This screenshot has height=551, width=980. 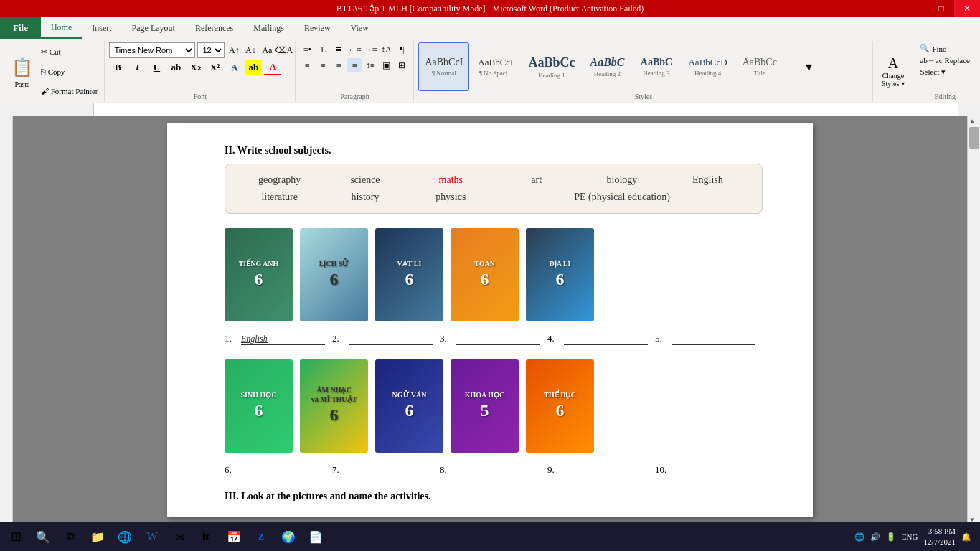 I want to click on sort-button: ↕A, so click(x=386, y=50).